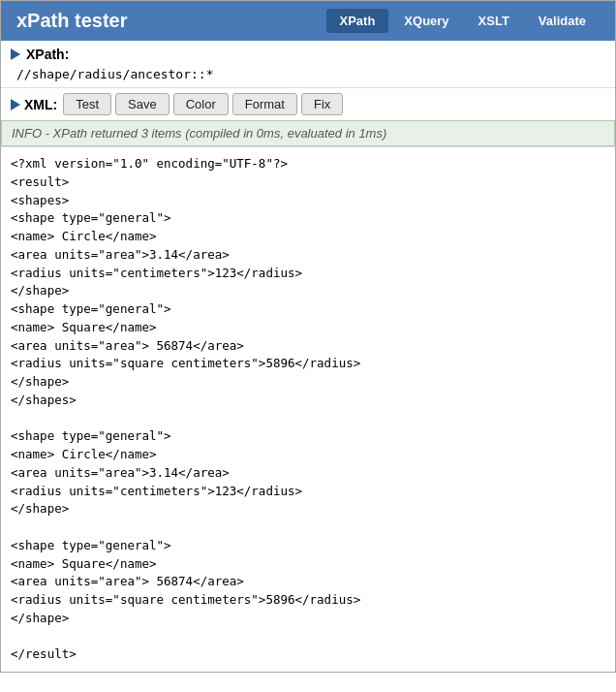  Describe the element at coordinates (308, 64) in the screenshot. I see `xpath-section: XPath: //shape/radius/ancestor::*` at that location.